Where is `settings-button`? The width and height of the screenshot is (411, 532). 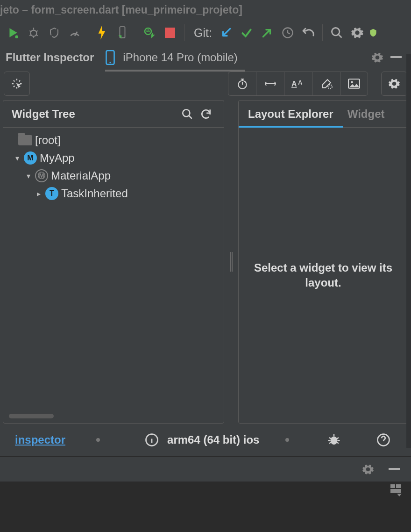 settings-button is located at coordinates (357, 33).